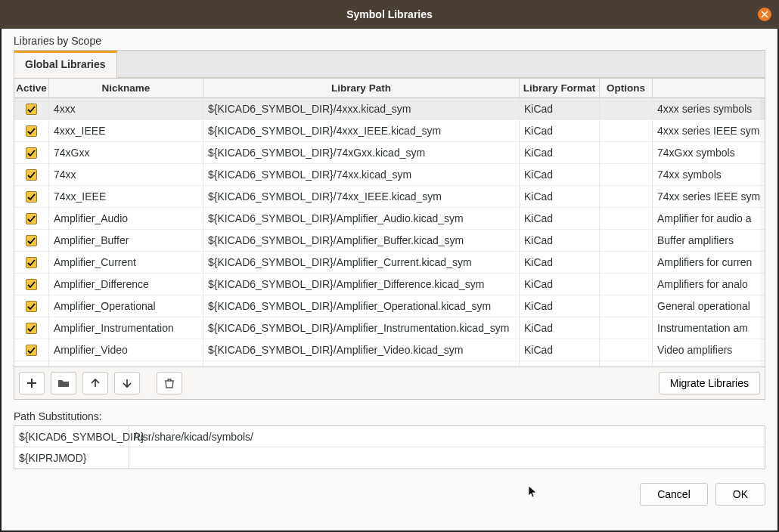  Describe the element at coordinates (709, 262) in the screenshot. I see `cell-description: Amplifiers for curren` at that location.